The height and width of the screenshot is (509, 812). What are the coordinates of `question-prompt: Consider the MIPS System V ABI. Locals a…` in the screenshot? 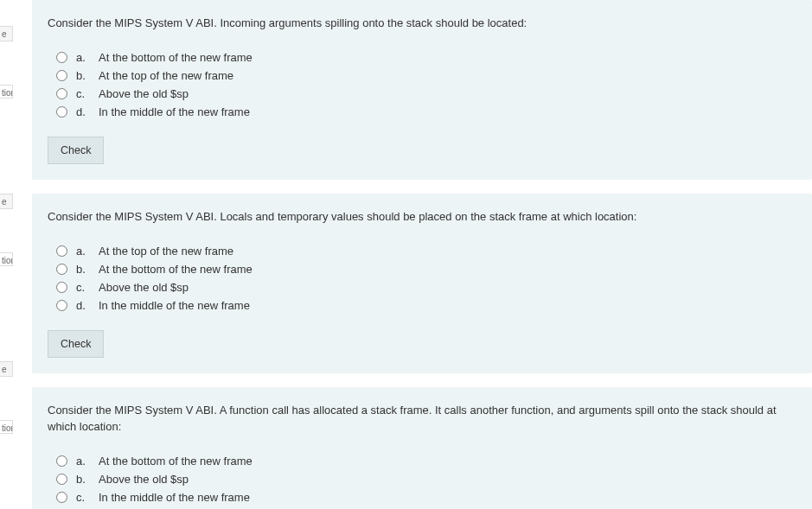 It's located at (422, 217).